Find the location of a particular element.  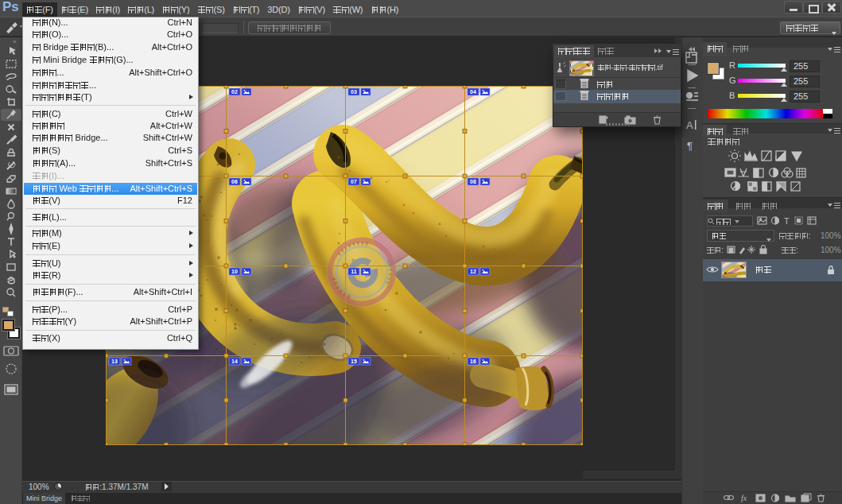

svg-text: T is located at coordinates (787, 221).